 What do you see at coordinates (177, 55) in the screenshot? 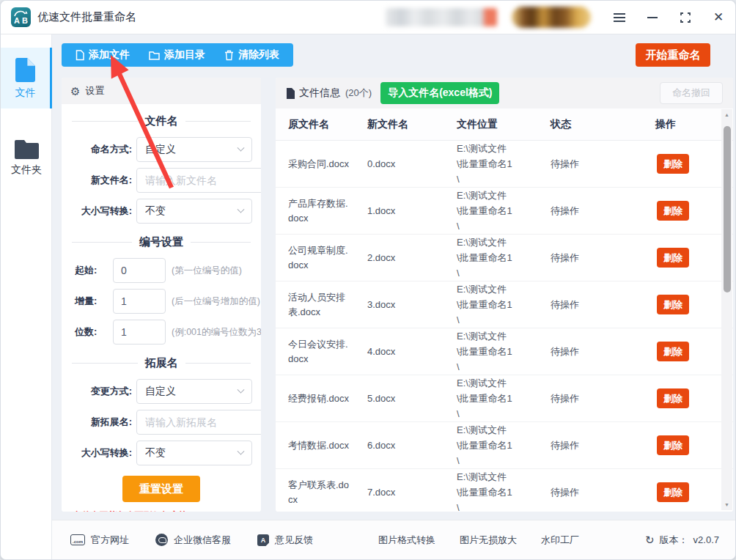
I see `add-directory-button: 添加目录` at bounding box center [177, 55].